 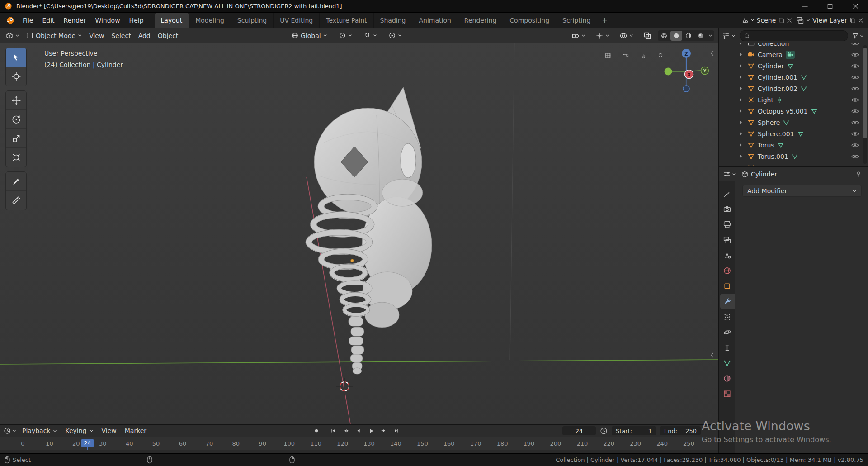 What do you see at coordinates (790, 77) in the screenshot?
I see `outliner-item: Cylinder.001` at bounding box center [790, 77].